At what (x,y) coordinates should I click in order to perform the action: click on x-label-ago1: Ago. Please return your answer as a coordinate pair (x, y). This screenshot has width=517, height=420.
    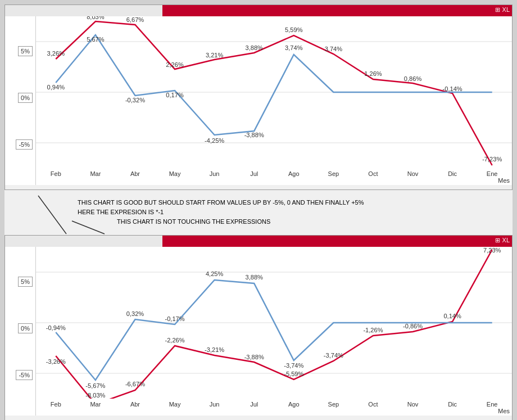
    Looking at the image, I should click on (293, 174).